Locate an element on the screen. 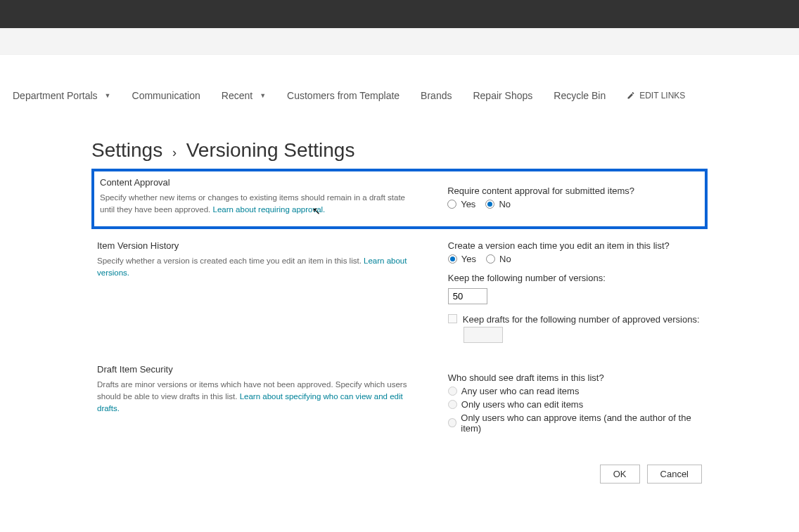 This screenshot has height=532, width=799. require-approval-label: Require content approval for submitted i… is located at coordinates (573, 191).